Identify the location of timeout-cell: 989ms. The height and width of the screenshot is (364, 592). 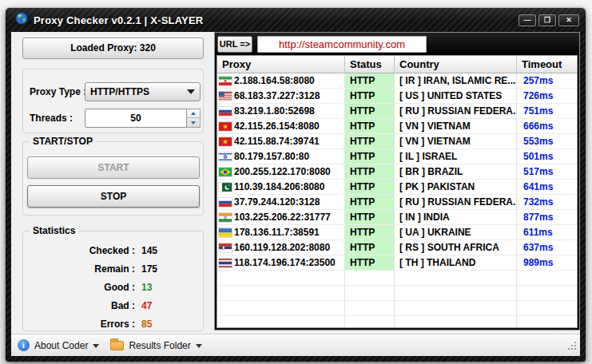
(546, 263).